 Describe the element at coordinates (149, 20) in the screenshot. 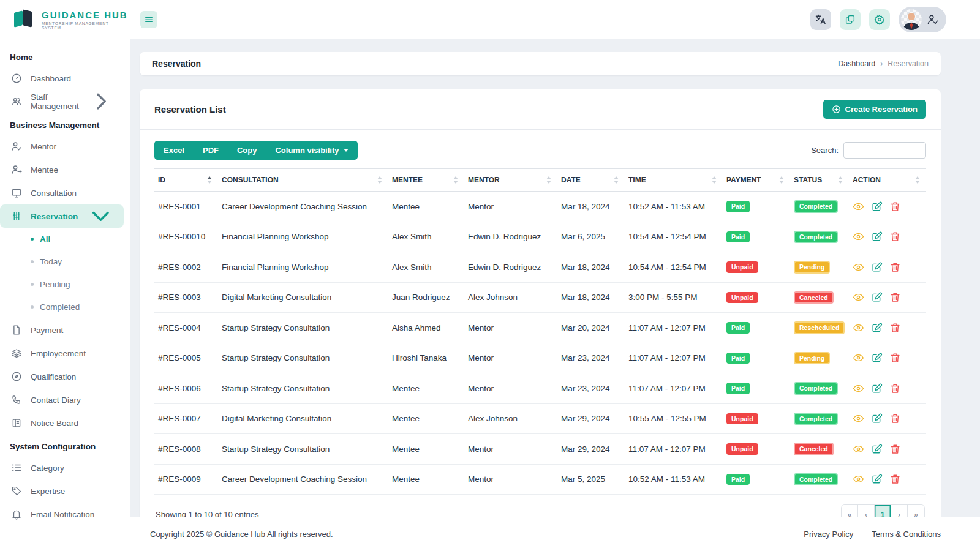

I see `sidebar-toggle-button` at that location.